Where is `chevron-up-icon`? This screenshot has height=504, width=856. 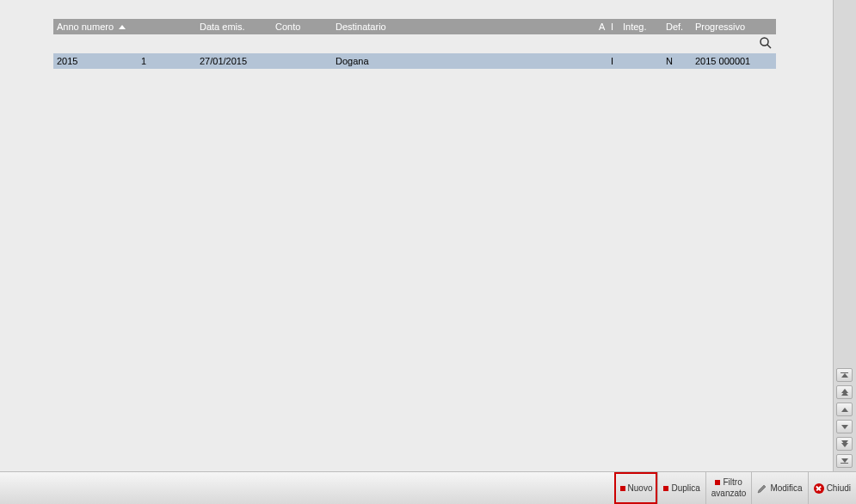
chevron-up-icon is located at coordinates (845, 409).